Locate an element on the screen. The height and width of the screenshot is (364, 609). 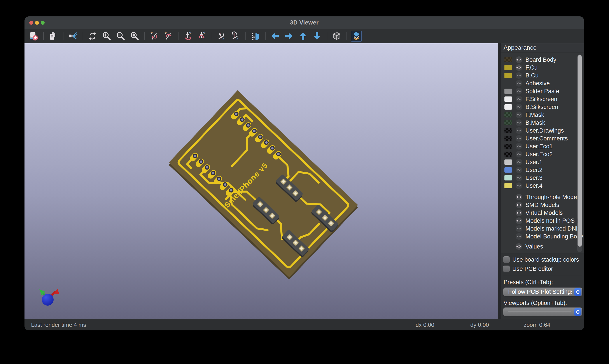
layer-row: Adhesive is located at coordinates (543, 83).